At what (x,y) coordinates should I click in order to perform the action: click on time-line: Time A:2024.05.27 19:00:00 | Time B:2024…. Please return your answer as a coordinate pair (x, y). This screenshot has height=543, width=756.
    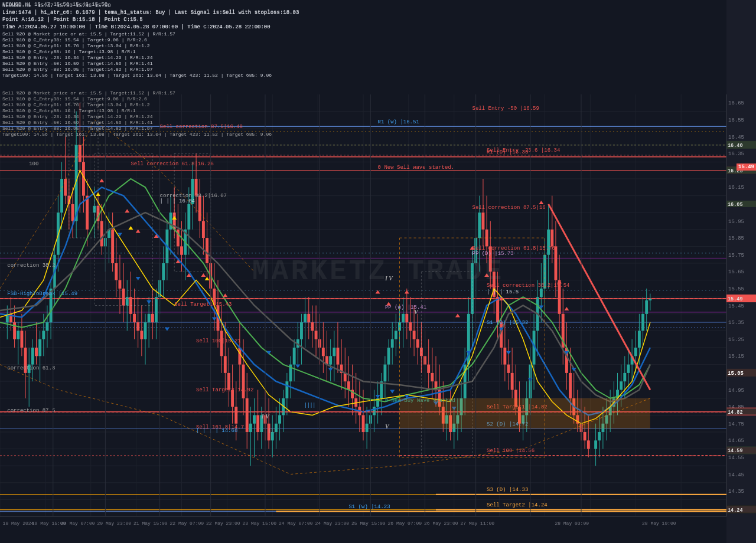
    Looking at the image, I should click on (151, 27).